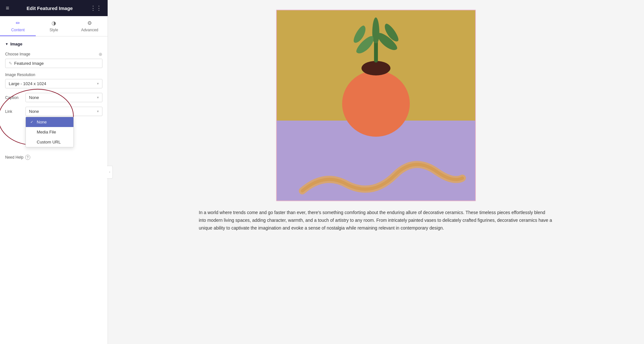 This screenshot has width=644, height=344. What do you see at coordinates (54, 54) in the screenshot?
I see `choose-image-label-row: Choose Image ⊕` at bounding box center [54, 54].